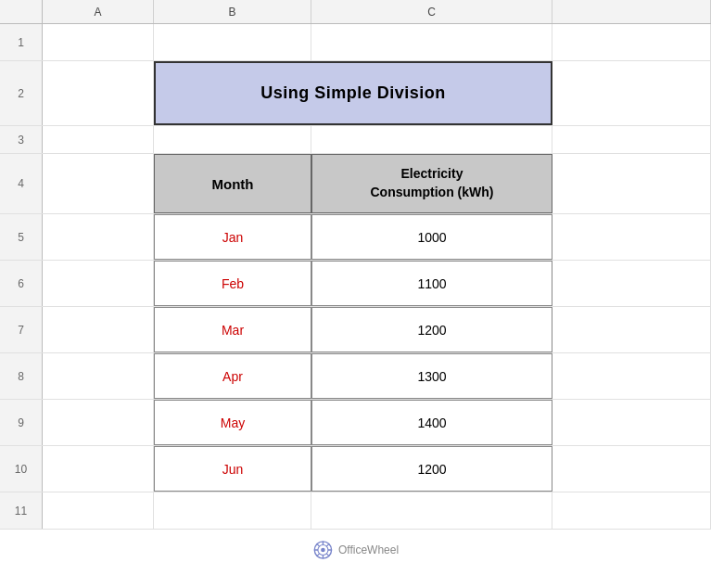  Describe the element at coordinates (233, 184) in the screenshot. I see `table-header-month: Month` at that location.